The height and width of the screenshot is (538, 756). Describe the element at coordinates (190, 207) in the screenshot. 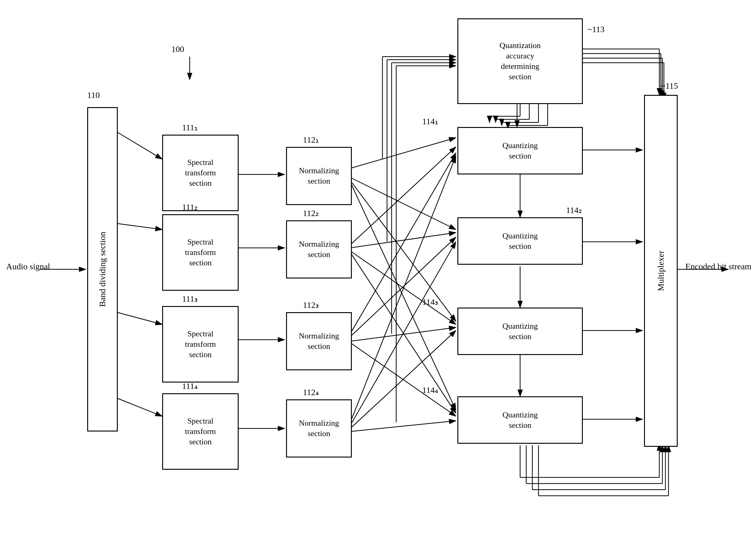

I see `ref-1112: 111₂` at that location.